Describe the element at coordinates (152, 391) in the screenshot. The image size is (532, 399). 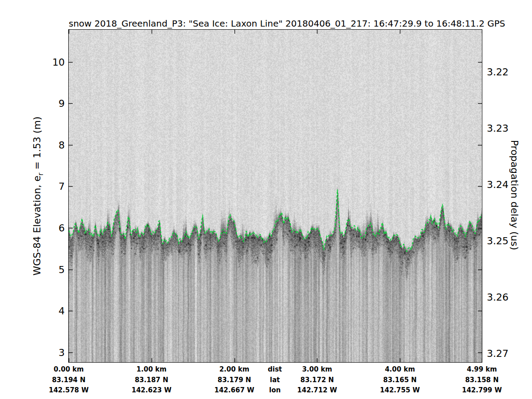
I see `x-lon-label: 142.623 W` at that location.